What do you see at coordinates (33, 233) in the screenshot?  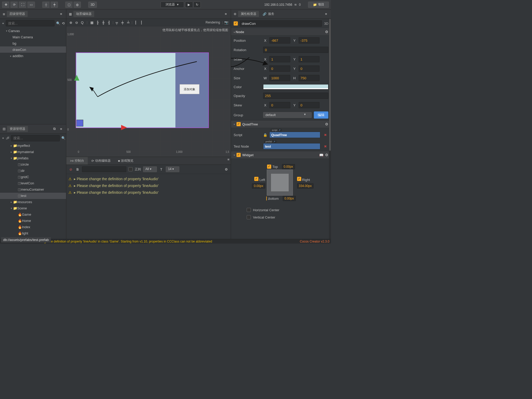 I see `asset-item-light: 🔥 light` at bounding box center [33, 233].